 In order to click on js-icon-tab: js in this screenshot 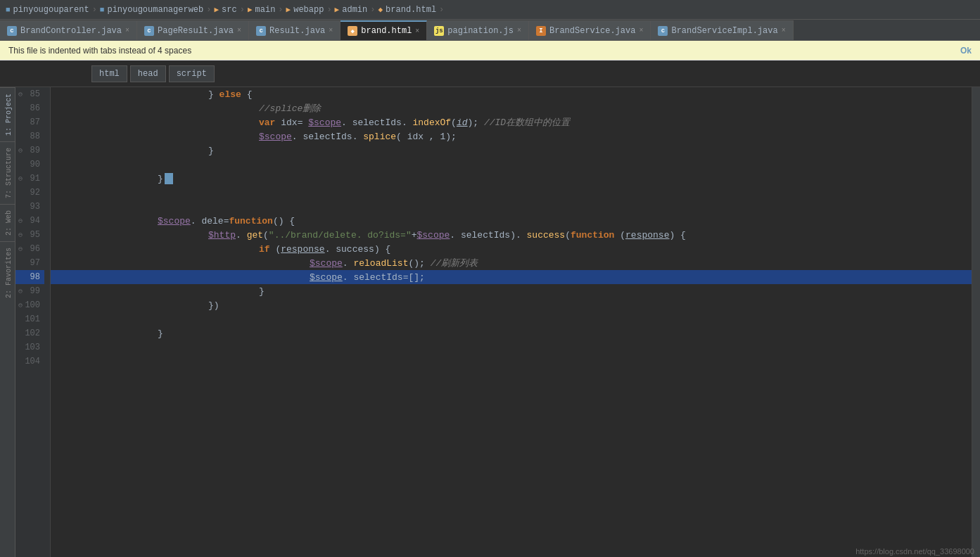, I will do `click(439, 31)`.